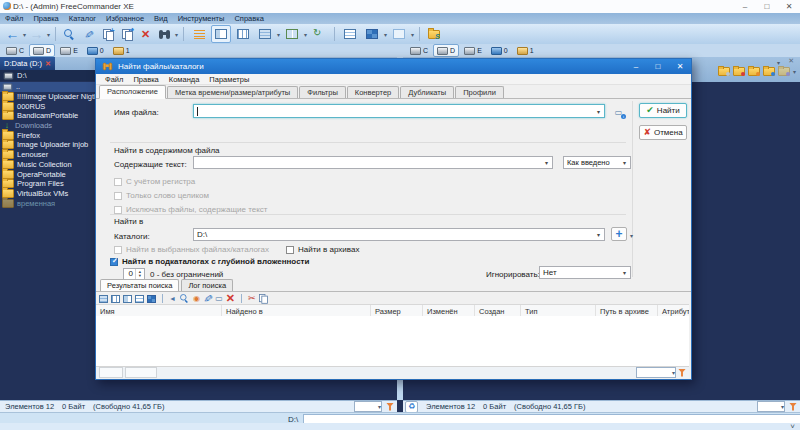  What do you see at coordinates (784, 72) in the screenshot?
I see `favorite-folder-docs-icon` at bounding box center [784, 72].